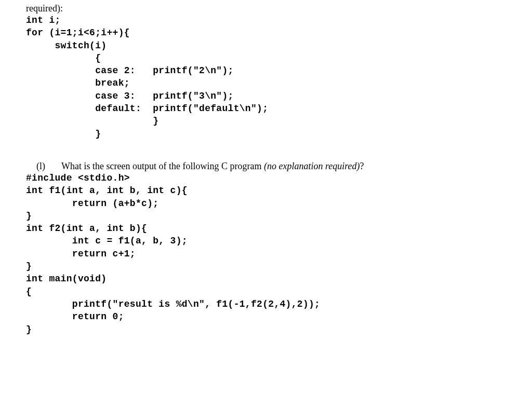  Describe the element at coordinates (312, 166) in the screenshot. I see `question-l-italic: (no explanation required)` at that location.